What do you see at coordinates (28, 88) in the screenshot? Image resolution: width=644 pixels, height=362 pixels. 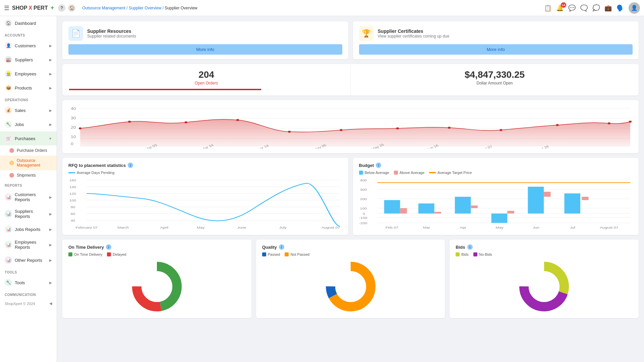 I see `sidebar-item-products: 📦 Products ▶` at bounding box center [28, 88].